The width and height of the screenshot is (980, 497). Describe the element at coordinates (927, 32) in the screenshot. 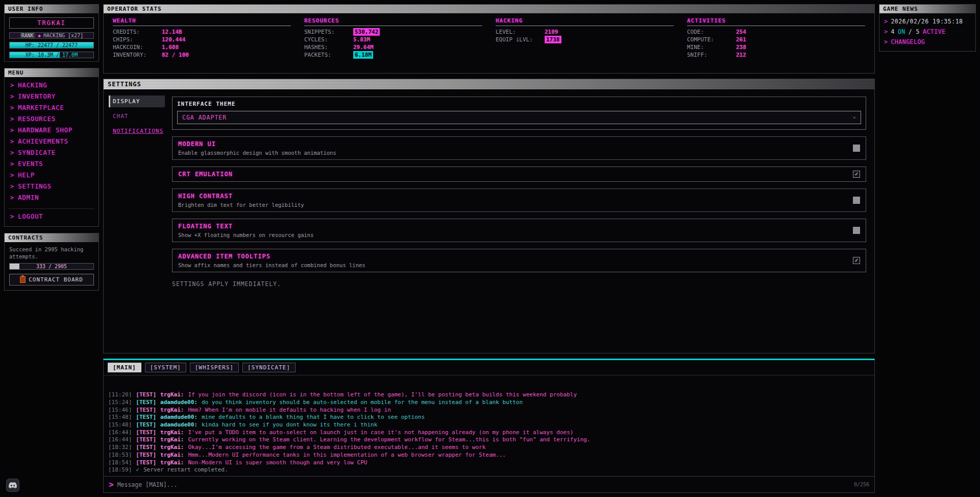

I see `game-news-list: > 2026/02/26 19:35:18 > 4 ON / 5 ACTIVE …` at that location.